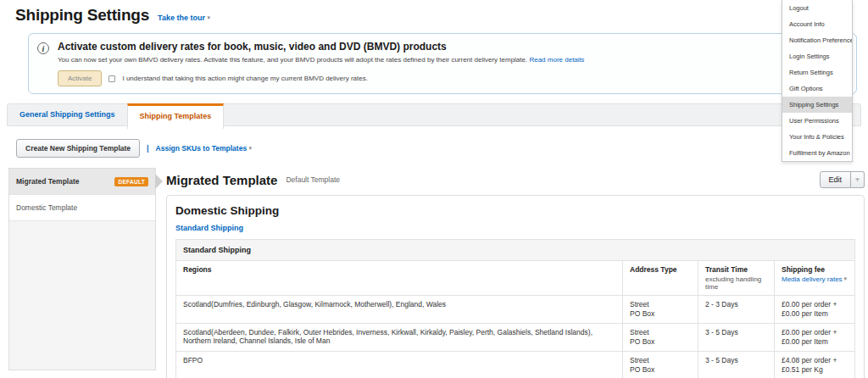  I want to click on card-title: Domestic Shipping, so click(515, 210).